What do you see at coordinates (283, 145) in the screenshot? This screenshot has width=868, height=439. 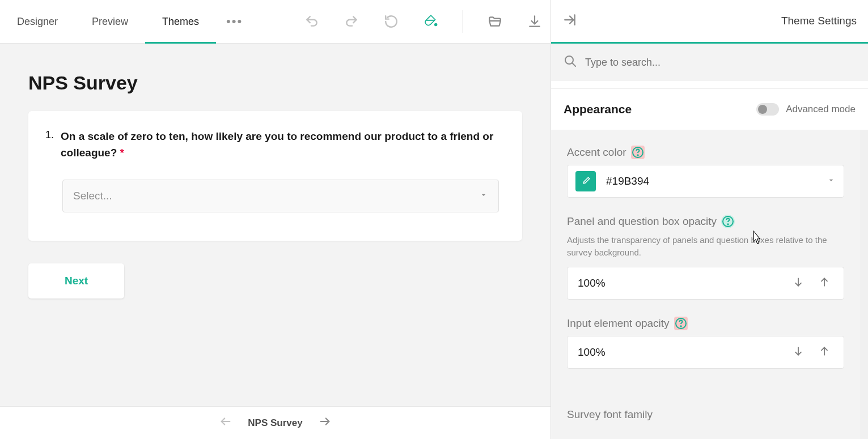 I see `question-text: On a scale of zero to ten, how likely ar…` at bounding box center [283, 145].